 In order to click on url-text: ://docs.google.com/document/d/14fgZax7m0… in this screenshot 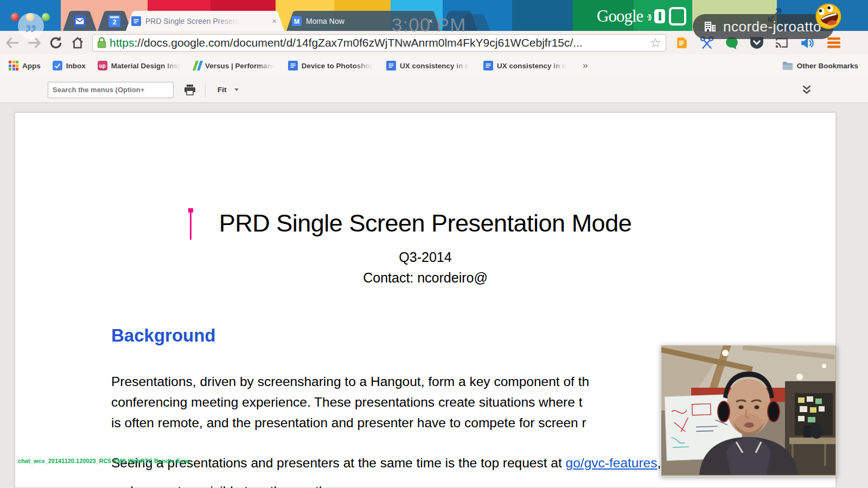, I will do `click(391, 43)`.